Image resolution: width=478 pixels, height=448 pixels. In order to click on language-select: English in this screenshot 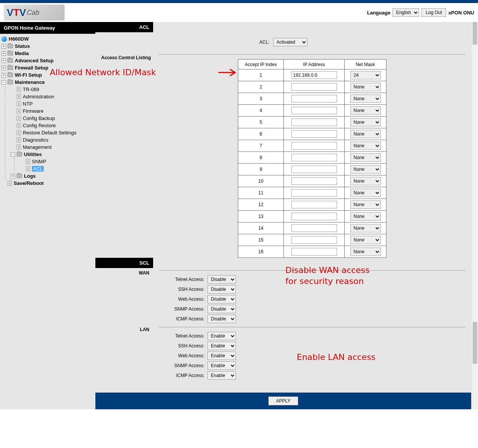, I will do `click(406, 13)`.